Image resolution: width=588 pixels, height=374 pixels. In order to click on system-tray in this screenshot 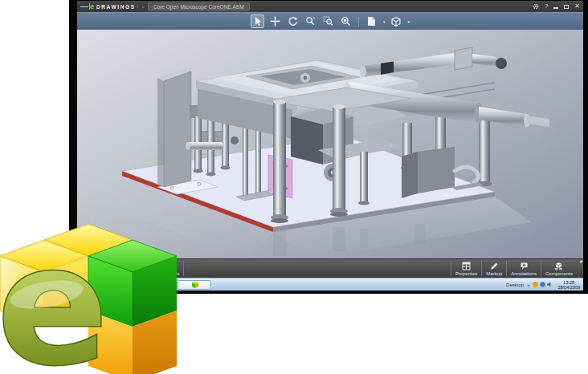, I will do `click(543, 285)`.